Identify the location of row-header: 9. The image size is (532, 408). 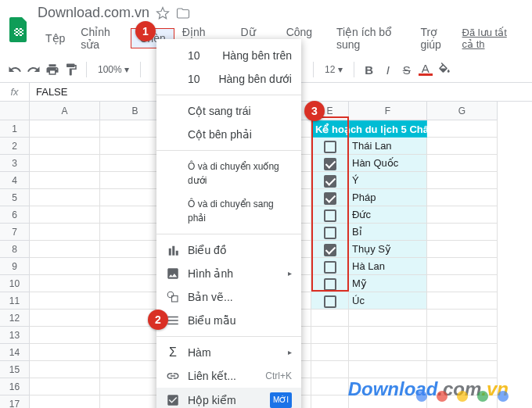
(15, 267).